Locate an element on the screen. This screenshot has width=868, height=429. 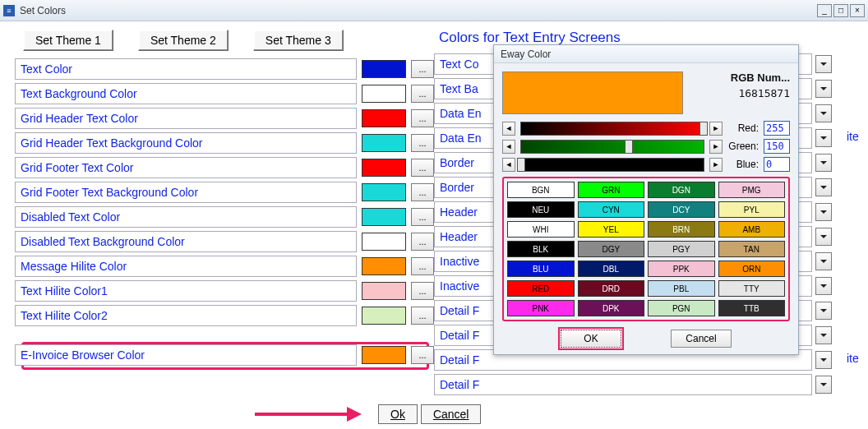
preset-swatch-pgn: PGN is located at coordinates (681, 308).